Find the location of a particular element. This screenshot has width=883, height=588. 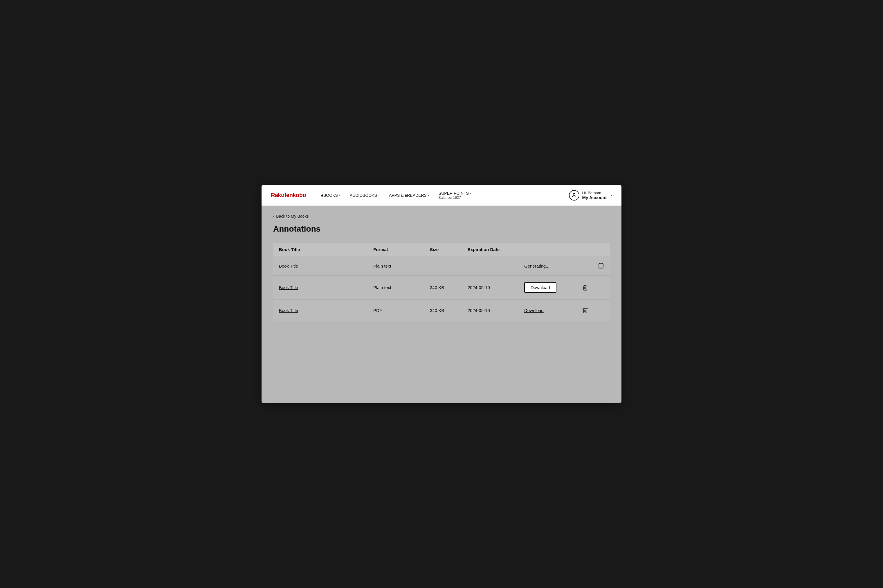

row1-book-title-link: Book Title is located at coordinates (289, 266).